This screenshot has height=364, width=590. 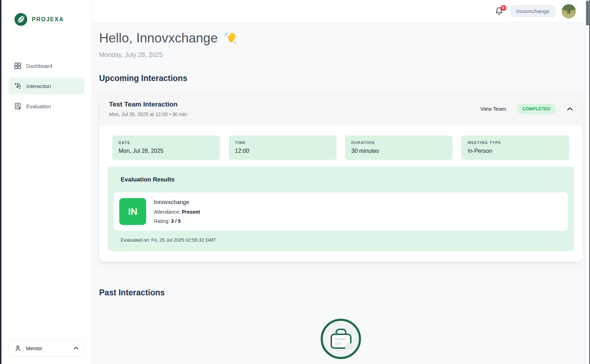 I want to click on detail-value: Mon, Jul 28, 2025, so click(x=166, y=151).